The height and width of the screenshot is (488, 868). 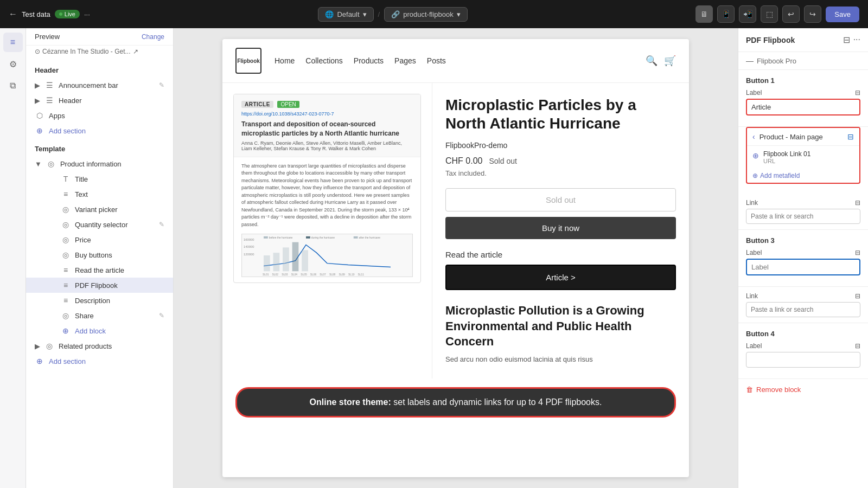 What do you see at coordinates (858, 203) in the screenshot?
I see `link-db-icon: ⊟` at bounding box center [858, 203].